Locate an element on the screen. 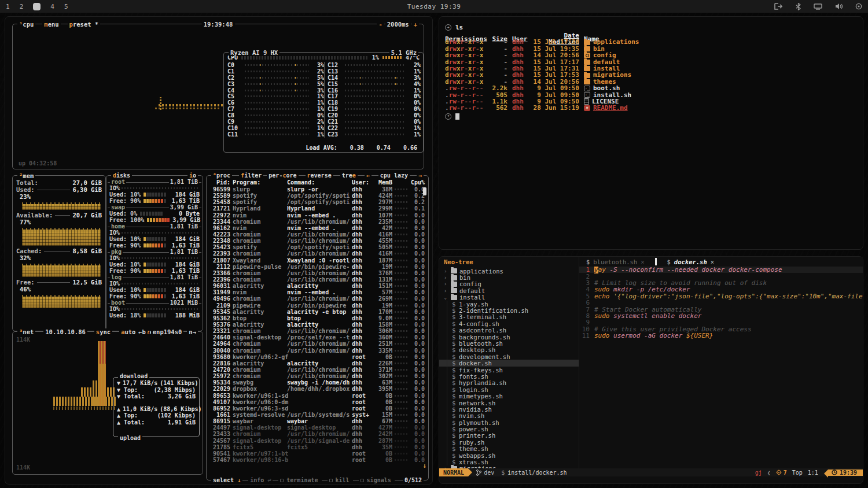 The height and width of the screenshot is (488, 868). proc-row: 23344chromium/usr/lib/chromium/dhh235M0.… is located at coordinates (318, 222).